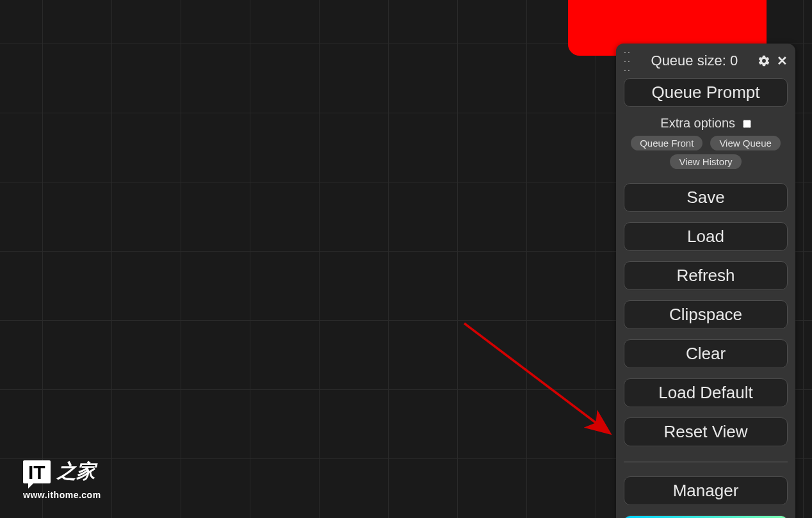  I want to click on queue-prompt-button: Queue Prompt, so click(706, 92).